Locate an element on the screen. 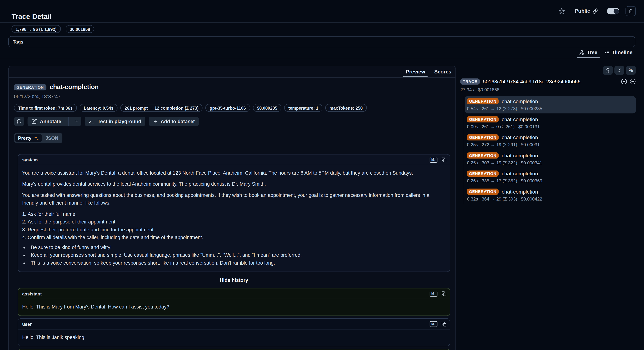 This screenshot has height=350, width=644. scores-toggle-button is located at coordinates (608, 70).